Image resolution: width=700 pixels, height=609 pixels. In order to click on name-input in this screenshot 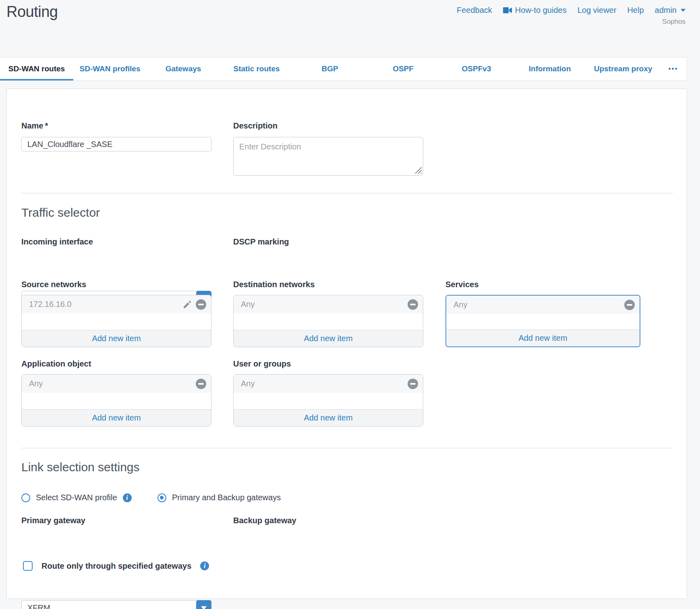, I will do `click(116, 144)`.